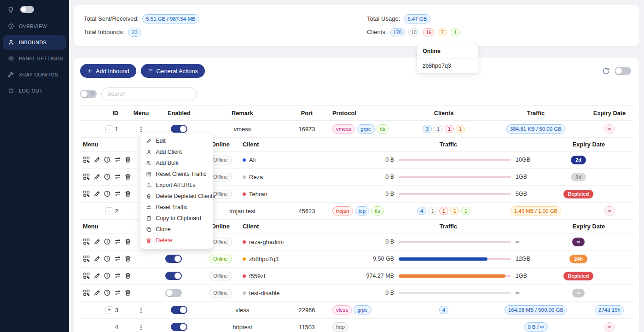  I want to click on inbound-row: + 3 vless 22966 vless grpc 4 164.08 MB /…, so click(356, 310).